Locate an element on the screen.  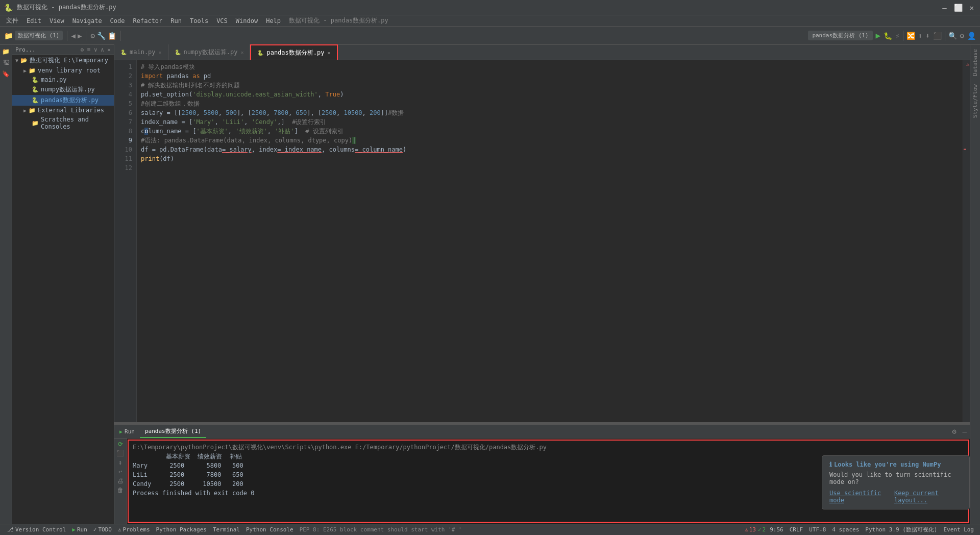
code-line-5: #创建二维数组，数据 is located at coordinates (550, 104).